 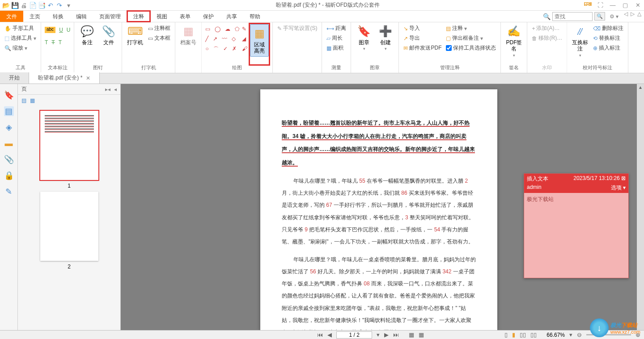 What do you see at coordinates (64, 78) in the screenshot?
I see `tab-doc: 盼望着.pdf (安全) *✕` at bounding box center [64, 78].